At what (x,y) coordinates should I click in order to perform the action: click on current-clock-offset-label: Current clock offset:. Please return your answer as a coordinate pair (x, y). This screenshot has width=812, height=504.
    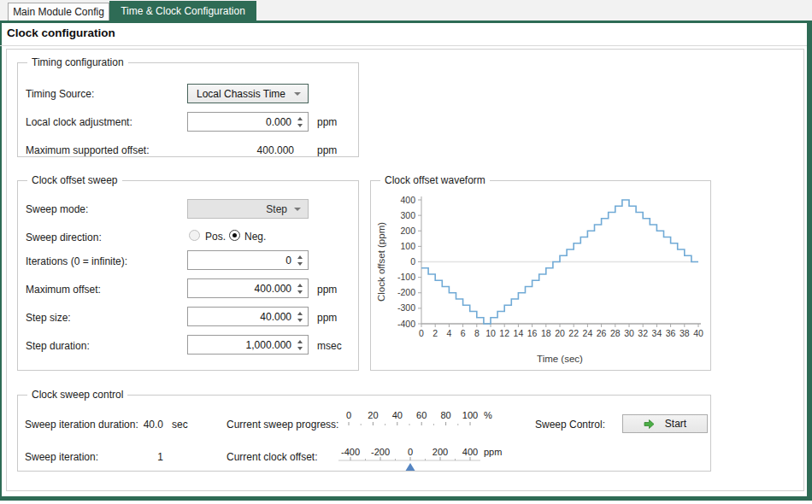
    Looking at the image, I should click on (272, 457).